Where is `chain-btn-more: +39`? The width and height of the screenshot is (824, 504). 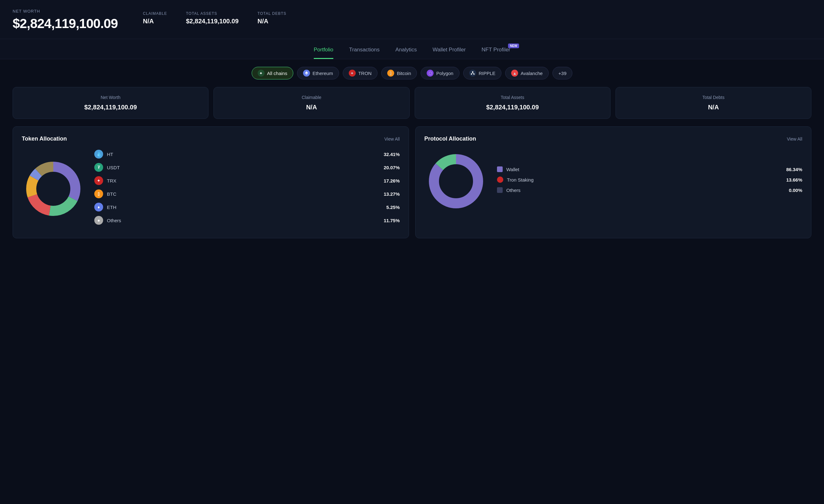
chain-btn-more: +39 is located at coordinates (562, 73).